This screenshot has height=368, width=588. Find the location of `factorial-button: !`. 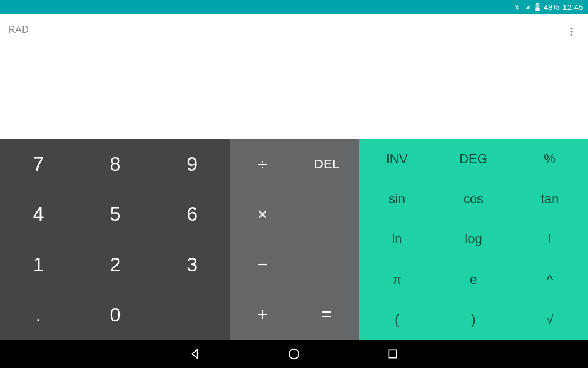

factorial-button: ! is located at coordinates (550, 239).